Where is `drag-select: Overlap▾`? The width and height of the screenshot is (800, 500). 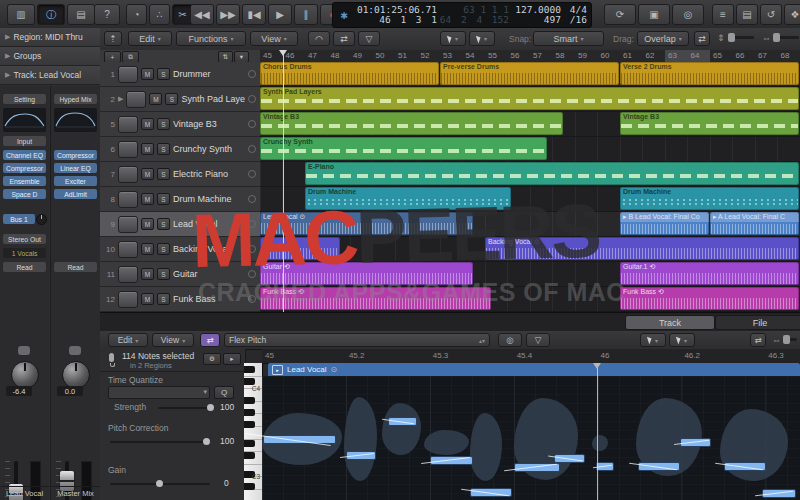
drag-select: Overlap▾ is located at coordinates (663, 38).